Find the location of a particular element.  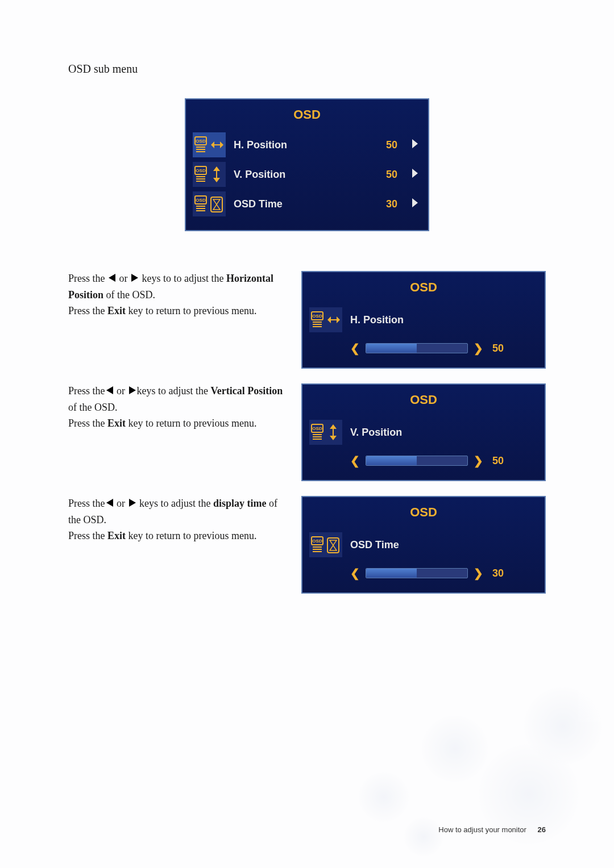

osd-detail-row: OSD H. Position is located at coordinates (424, 320).